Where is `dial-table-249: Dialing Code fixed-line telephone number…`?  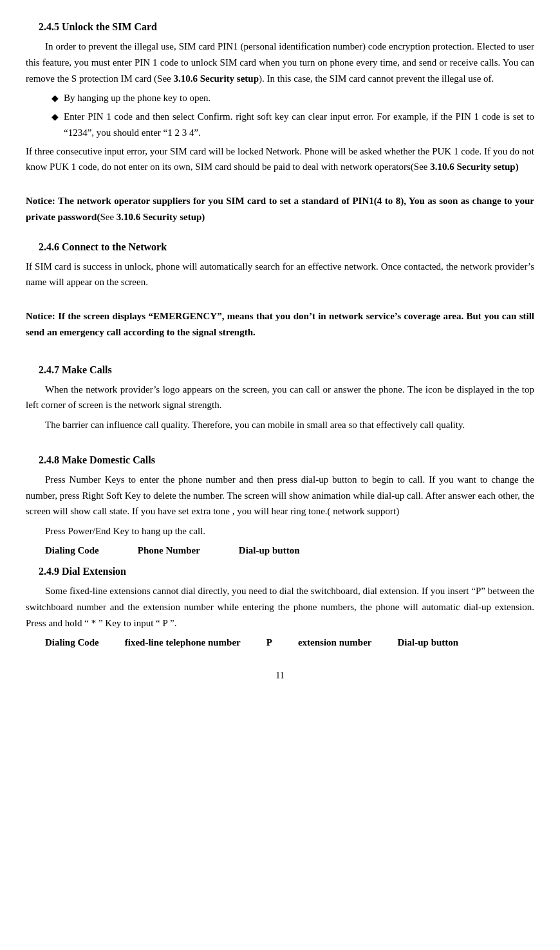 dial-table-249: Dialing Code fixed-line telephone number… is located at coordinates (290, 642).